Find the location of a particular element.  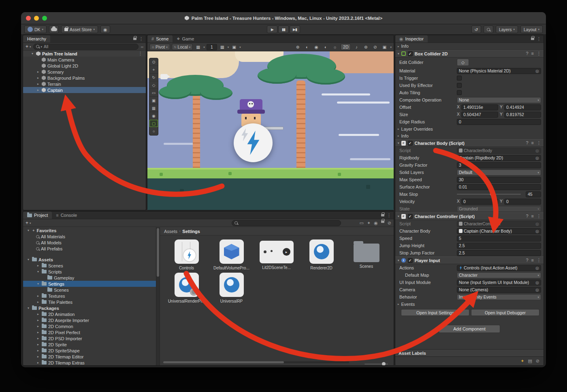

component-enabled-checkbox: ✓ is located at coordinates (410, 54).